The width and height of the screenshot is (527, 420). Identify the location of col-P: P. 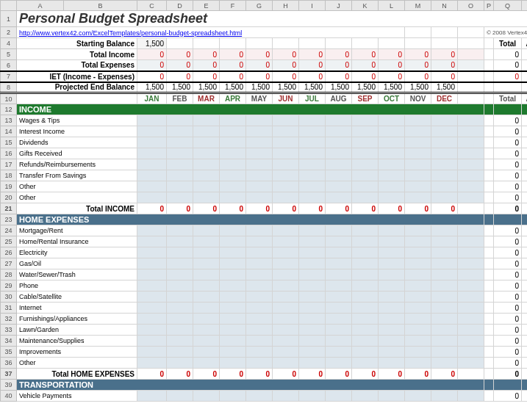
(490, 6).